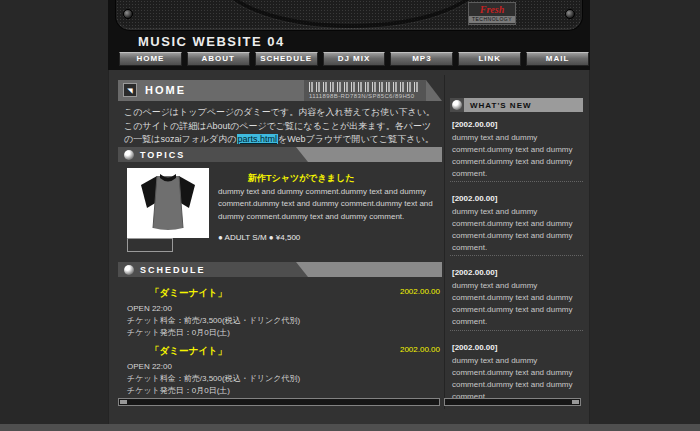 This screenshot has width=700, height=431. What do you see at coordinates (281, 126) in the screenshot?
I see `intro-paragraph: このページはトップページのダミーです。内容を入れ替えてお使い下さい。このサイトの…` at bounding box center [281, 126].